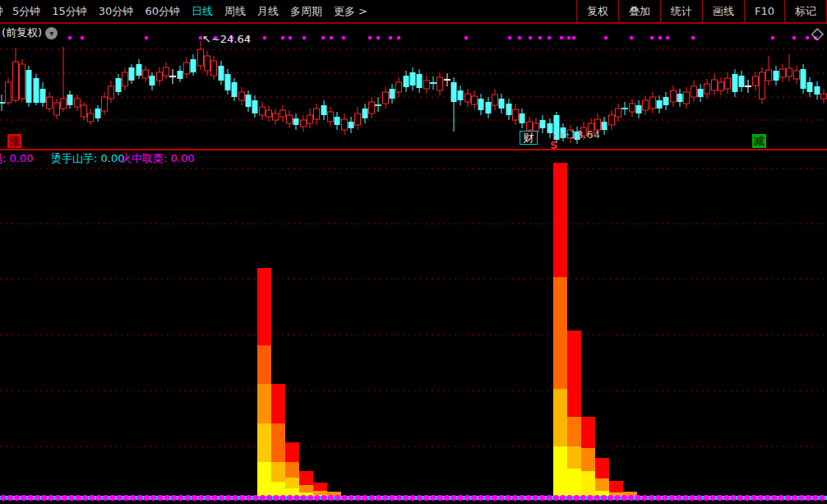 The image size is (827, 504). What do you see at coordinates (414, 158) in the screenshot?
I see `indicator-value-row: 码: 0.00烫手山芋: 0.00火中取栗: 0.00` at bounding box center [414, 158].